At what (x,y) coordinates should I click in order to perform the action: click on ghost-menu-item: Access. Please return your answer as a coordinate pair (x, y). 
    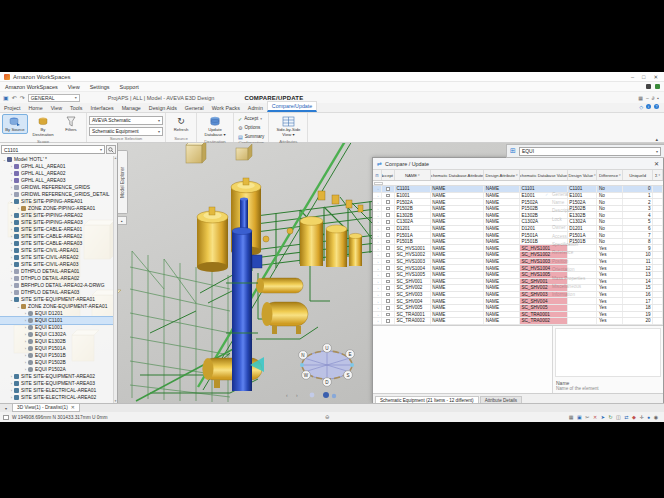
    Looking at the image, I should click on (593, 236).